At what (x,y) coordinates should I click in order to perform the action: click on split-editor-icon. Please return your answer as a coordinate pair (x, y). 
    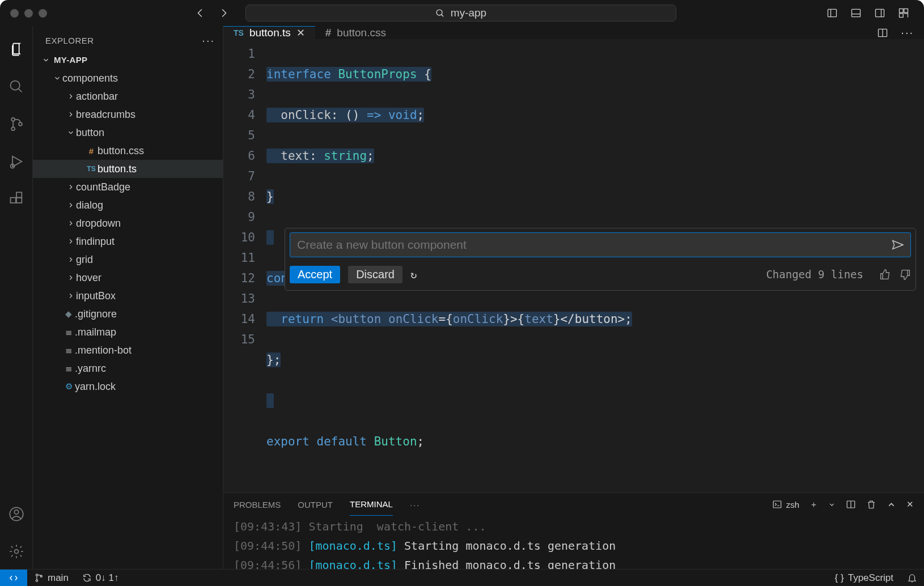
    Looking at the image, I should click on (883, 33).